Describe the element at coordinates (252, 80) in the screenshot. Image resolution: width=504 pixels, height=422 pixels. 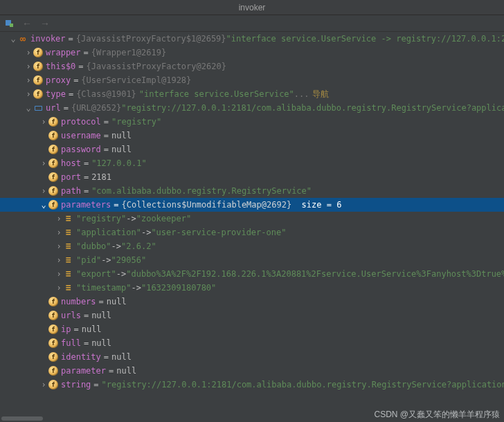
I see `tree-row-proxy: › f proxy = {UserServiceImpl@1928}` at that location.